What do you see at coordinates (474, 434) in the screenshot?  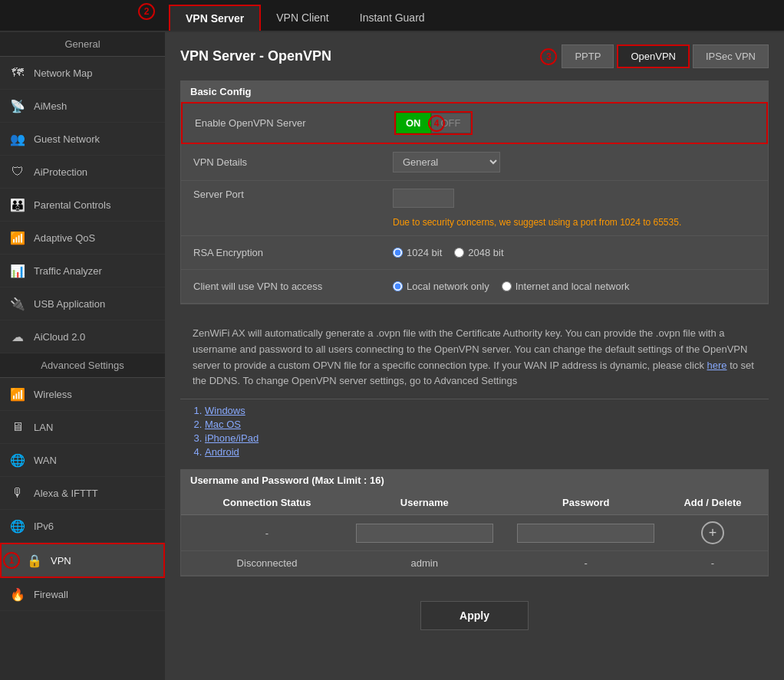 I see `download-links: Windows Mac OS iPhone/iPad Android` at bounding box center [474, 434].